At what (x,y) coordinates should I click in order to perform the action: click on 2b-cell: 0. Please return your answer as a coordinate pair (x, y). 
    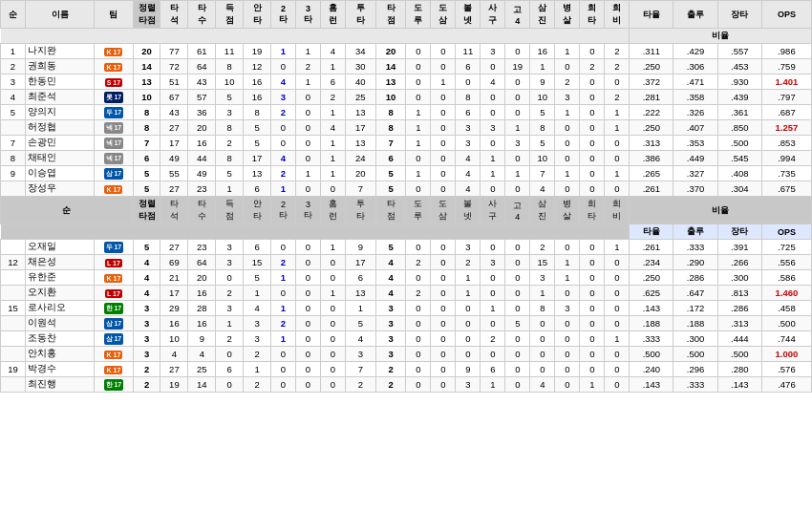
    Looking at the image, I should click on (283, 293).